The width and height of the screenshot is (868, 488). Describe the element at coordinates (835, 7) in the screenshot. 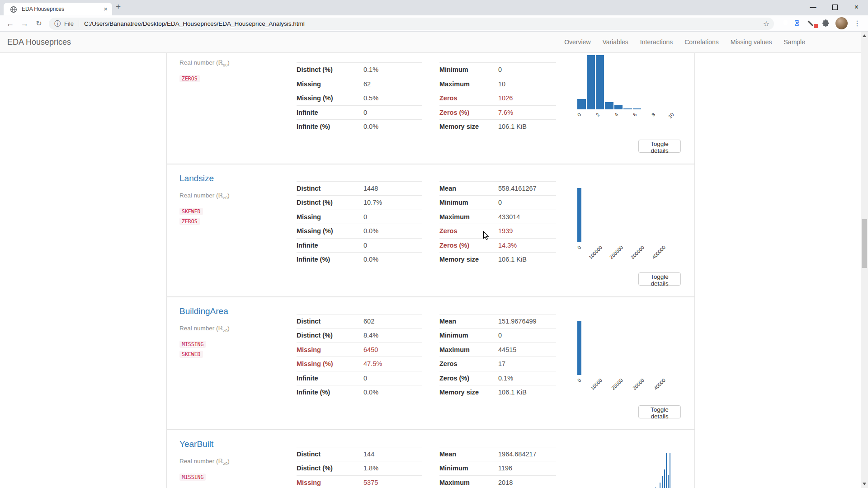

I see `window-maximize-button` at that location.